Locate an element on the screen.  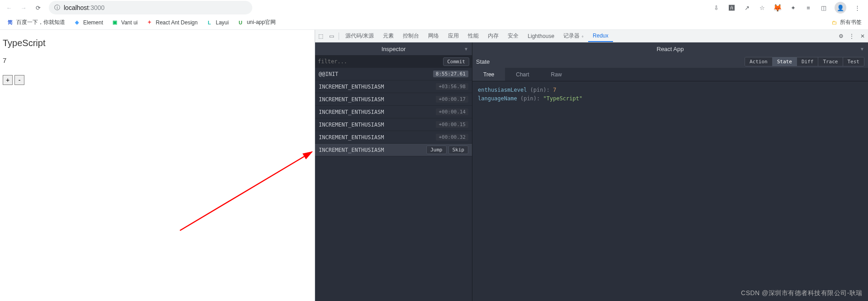
devtools-tab: 源代码/来源 is located at coordinates (360, 36).